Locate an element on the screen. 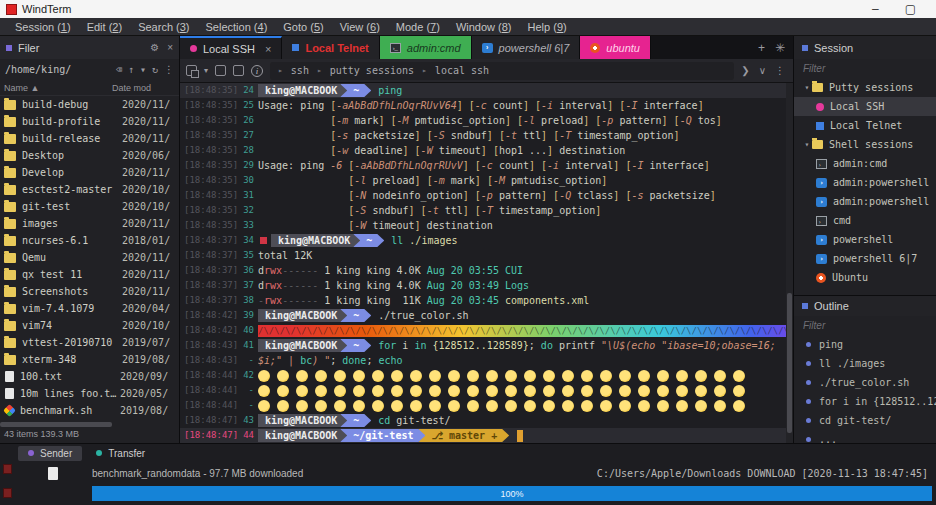  maximize-button: ▢ is located at coordinates (910, 9).